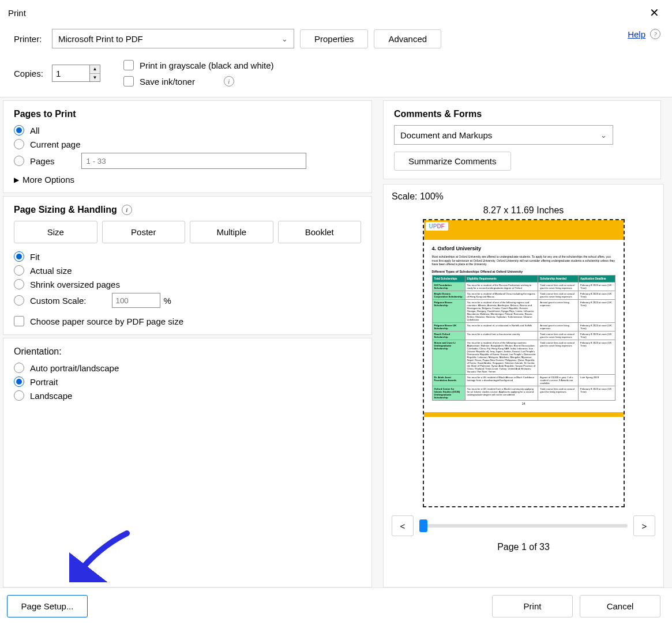  What do you see at coordinates (207, 66) in the screenshot?
I see `grayscale-label: Print in grayscale (black and white)` at bounding box center [207, 66].